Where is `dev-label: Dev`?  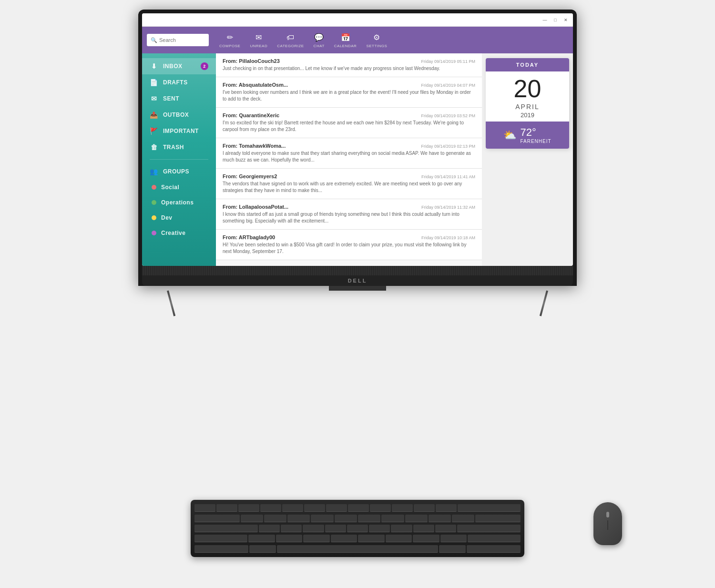
dev-label: Dev is located at coordinates (167, 218).